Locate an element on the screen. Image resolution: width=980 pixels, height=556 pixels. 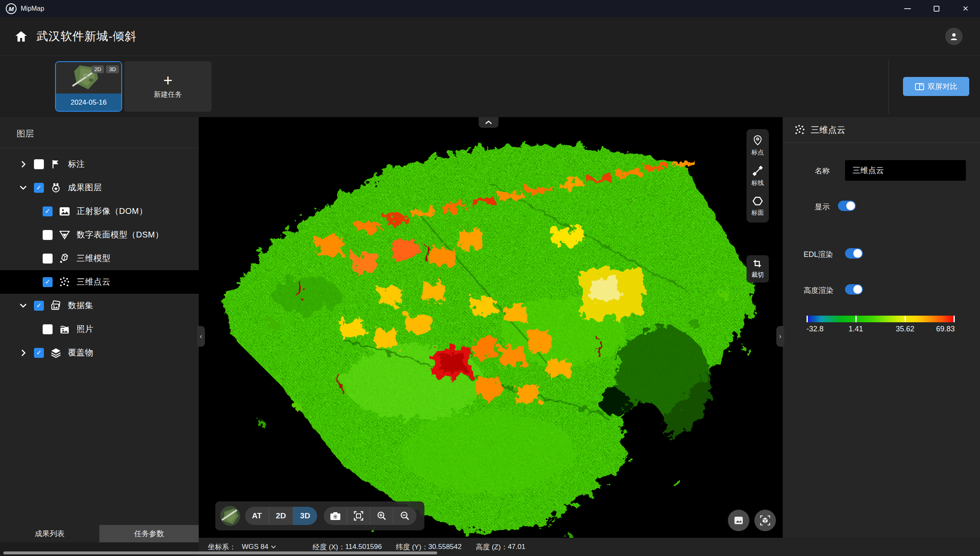
layer-row-dom: ✓ 正射影像（DOM） is located at coordinates (99, 211).